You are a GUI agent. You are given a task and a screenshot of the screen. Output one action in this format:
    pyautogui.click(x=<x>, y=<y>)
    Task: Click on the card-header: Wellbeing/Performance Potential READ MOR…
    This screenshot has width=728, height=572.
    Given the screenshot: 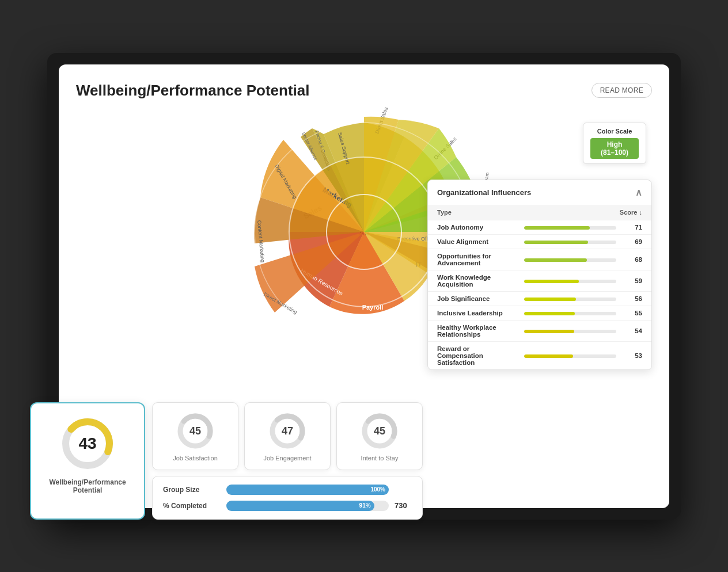 What is the action you would take?
    pyautogui.click(x=364, y=91)
    